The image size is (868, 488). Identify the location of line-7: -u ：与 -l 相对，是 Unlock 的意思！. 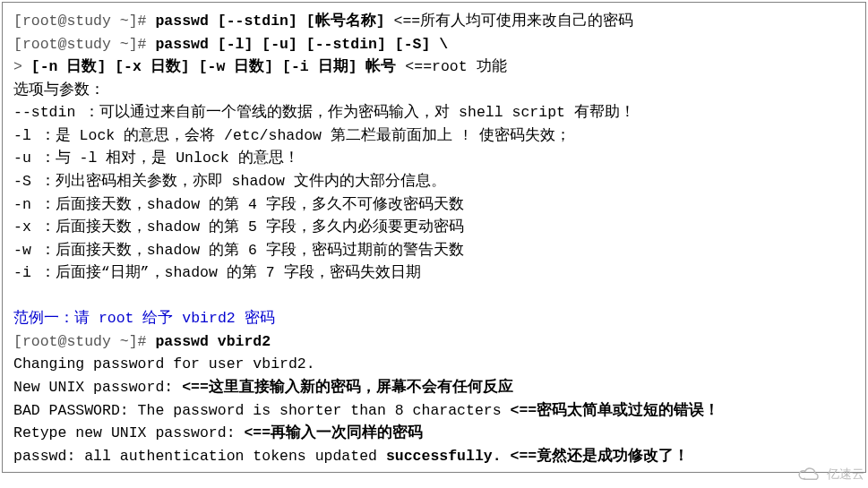
(434, 158).